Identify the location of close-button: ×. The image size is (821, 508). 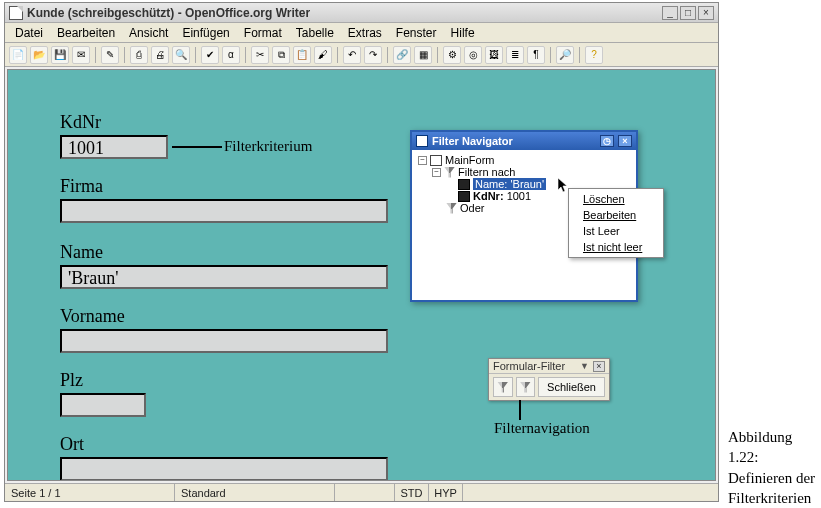
(706, 13).